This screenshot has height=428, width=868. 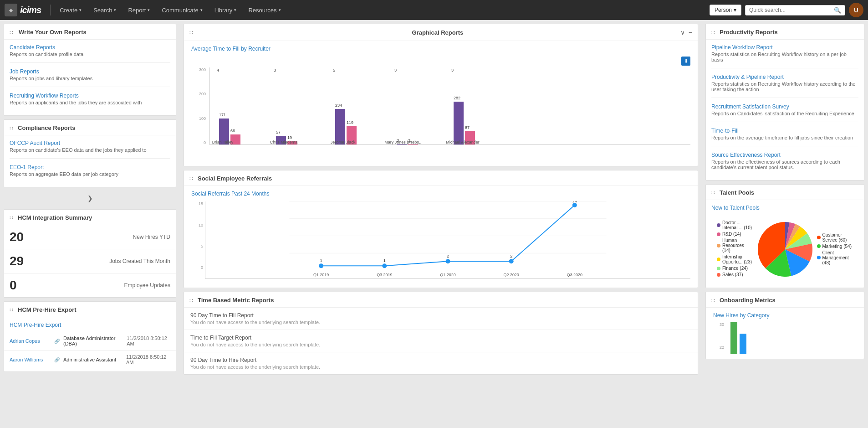 What do you see at coordinates (90, 237) in the screenshot?
I see `hcm-stat-0: 20 New Hires YTD` at bounding box center [90, 237].